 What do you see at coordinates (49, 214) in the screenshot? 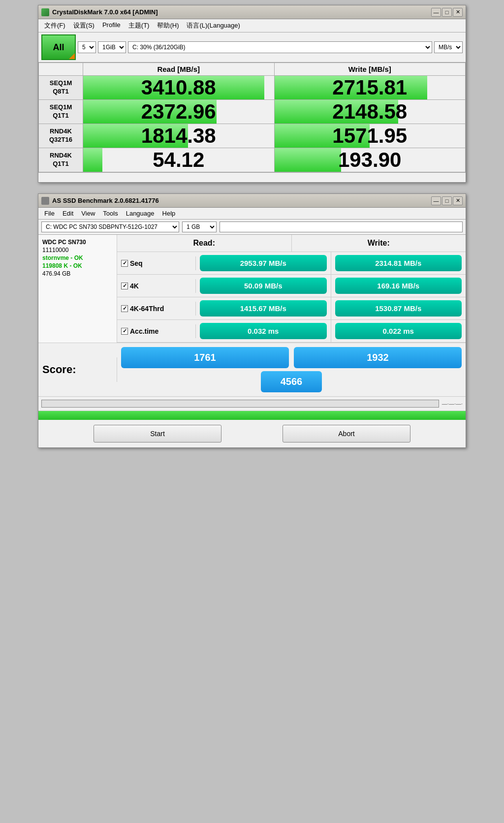
I see `asssd-menu-file: File` at bounding box center [49, 214].